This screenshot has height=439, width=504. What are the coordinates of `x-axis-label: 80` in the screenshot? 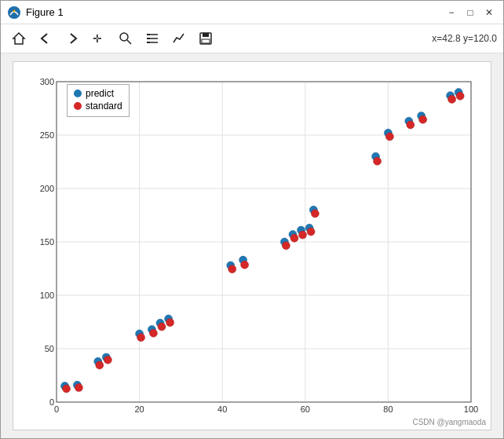 It's located at (388, 409).